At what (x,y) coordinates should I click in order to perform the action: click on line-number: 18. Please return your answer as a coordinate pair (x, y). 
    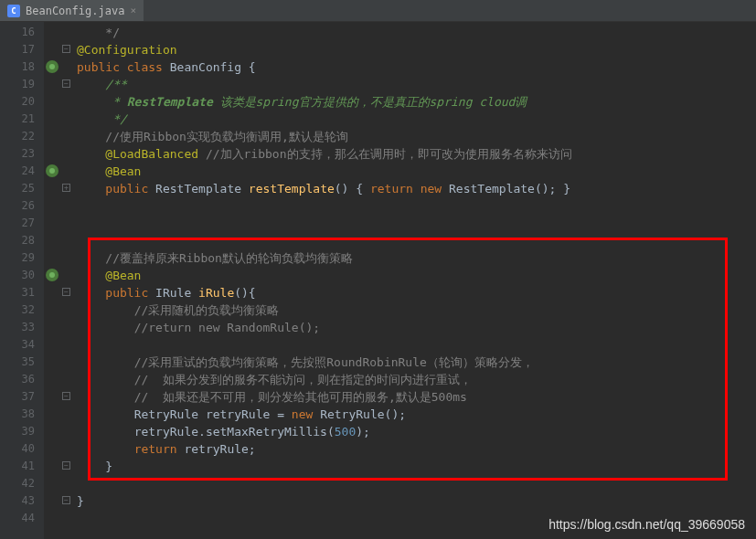
    Looking at the image, I should click on (17, 68).